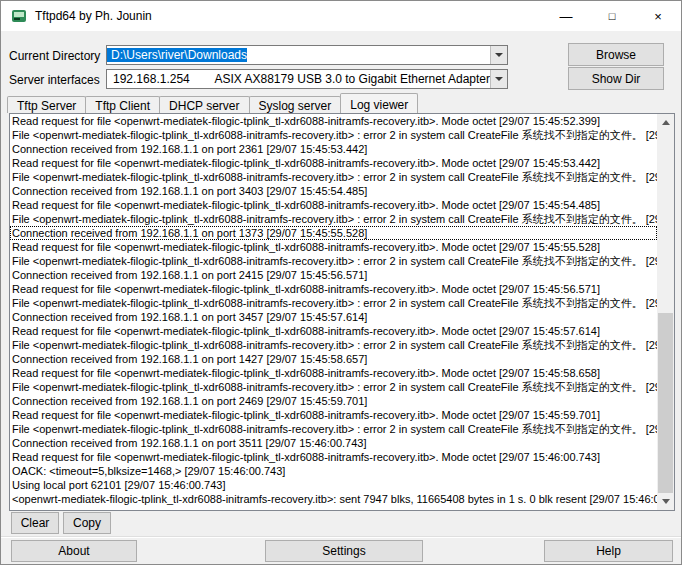 The image size is (682, 565). What do you see at coordinates (35, 523) in the screenshot?
I see `clear-button: Clear` at bounding box center [35, 523].